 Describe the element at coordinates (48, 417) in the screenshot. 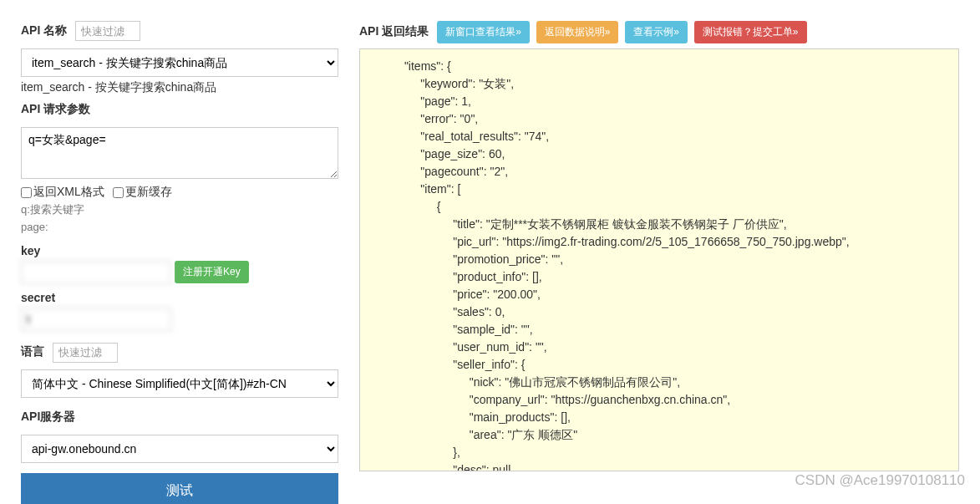

I see `server-label: API服务器` at that location.